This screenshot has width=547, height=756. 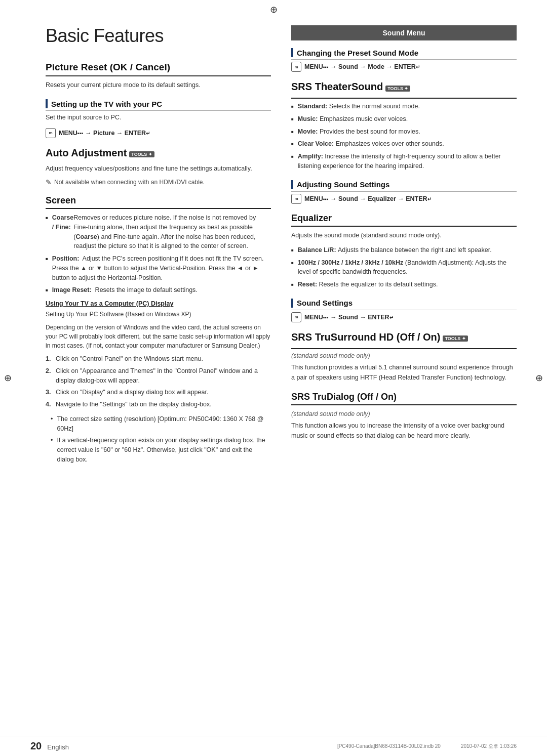 I want to click on changing-preset-heading-bar: Changing the Preset Sound Mode, so click(x=404, y=54).